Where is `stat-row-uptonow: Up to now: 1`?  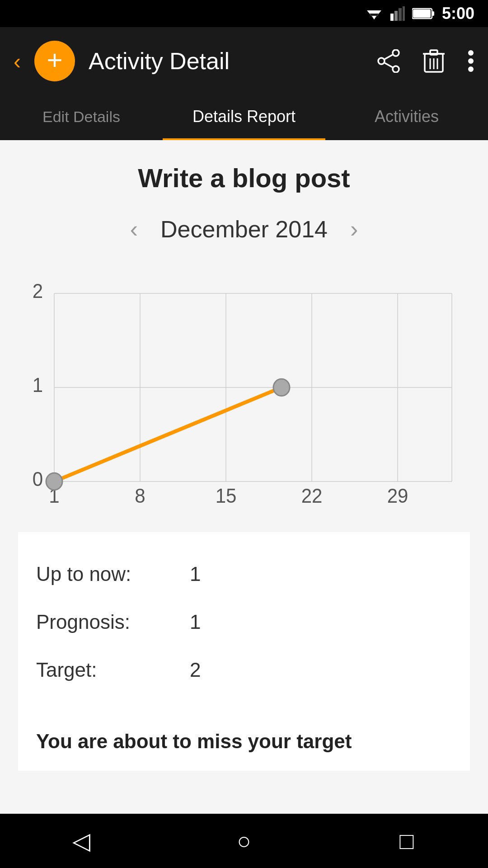 stat-row-uptonow: Up to now: 1 is located at coordinates (244, 574).